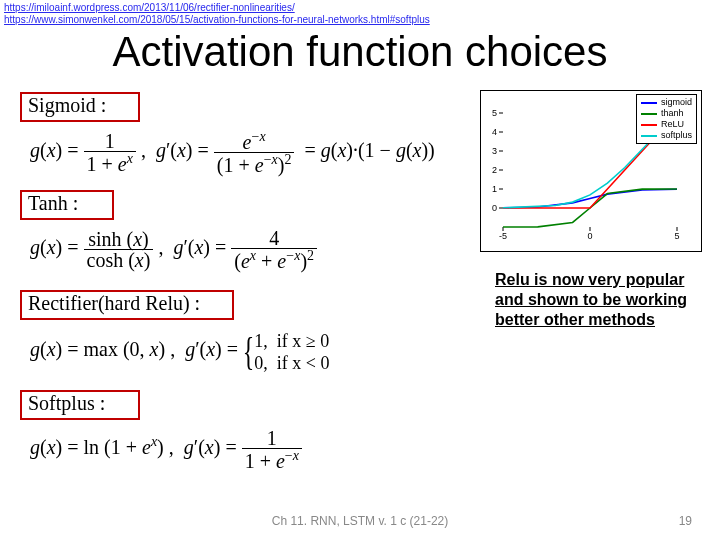 The height and width of the screenshot is (540, 720). What do you see at coordinates (686, 521) in the screenshot?
I see `footer-page-number: 19` at bounding box center [686, 521].